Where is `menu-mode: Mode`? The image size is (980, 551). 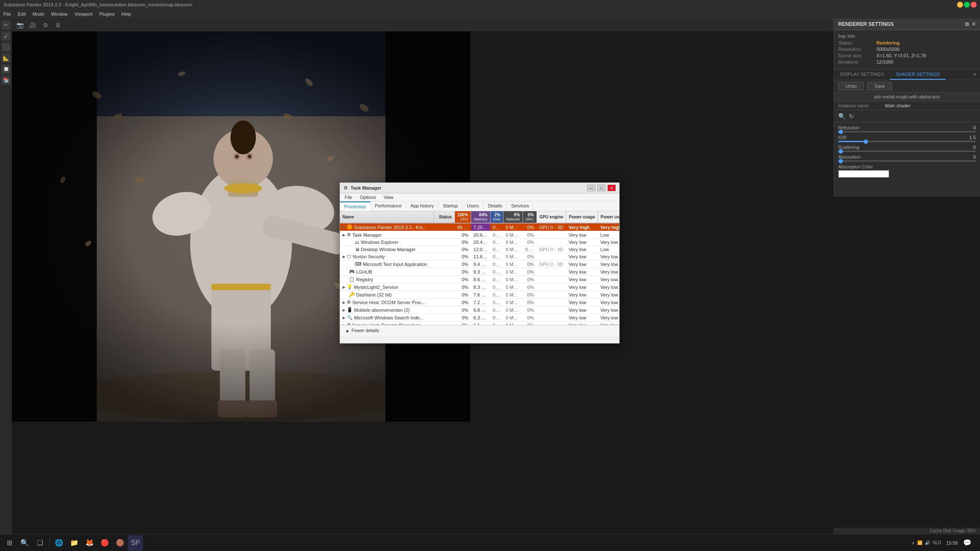
menu-mode: Mode is located at coordinates (39, 14).